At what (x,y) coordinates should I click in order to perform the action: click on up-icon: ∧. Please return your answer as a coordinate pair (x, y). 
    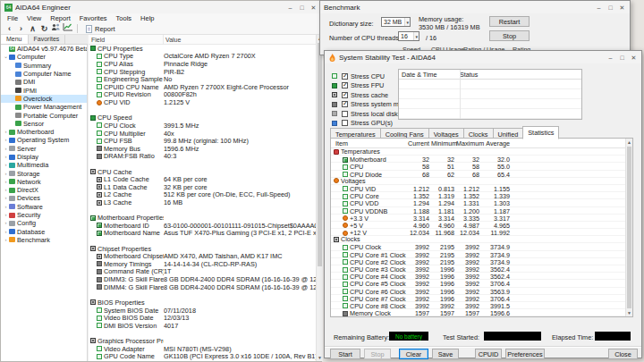
    Looking at the image, I should click on (32, 29).